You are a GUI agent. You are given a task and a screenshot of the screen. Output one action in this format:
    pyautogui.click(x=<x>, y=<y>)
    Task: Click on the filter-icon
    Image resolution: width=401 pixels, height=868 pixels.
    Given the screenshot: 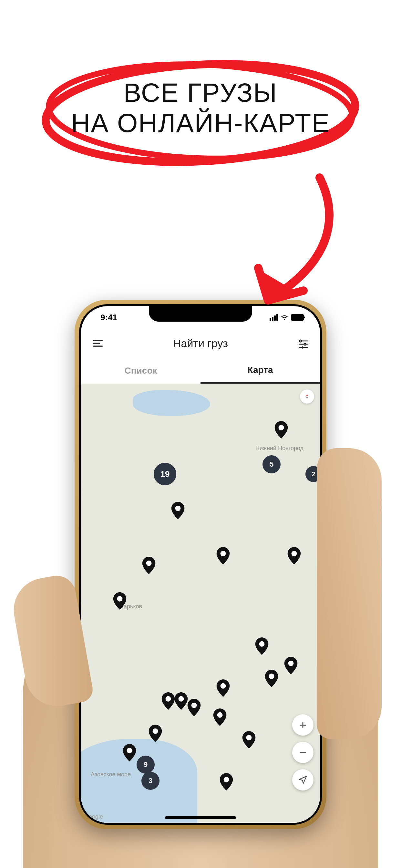 What is the action you would take?
    pyautogui.click(x=303, y=343)
    